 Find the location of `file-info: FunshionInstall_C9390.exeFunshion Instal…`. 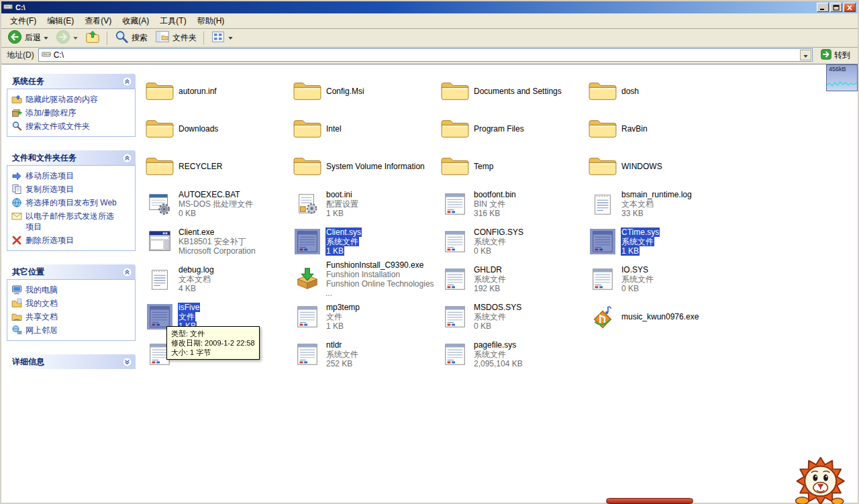

file-info: FunshionInstall_C9390.exeFunshion Instal… is located at coordinates (381, 279).